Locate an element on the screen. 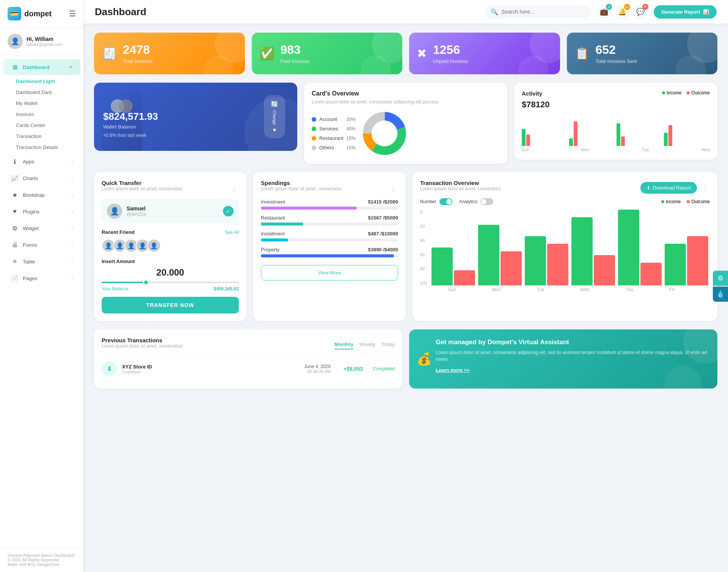 This screenshot has height=572, width=728. services-pct: 40% is located at coordinates (351, 129).